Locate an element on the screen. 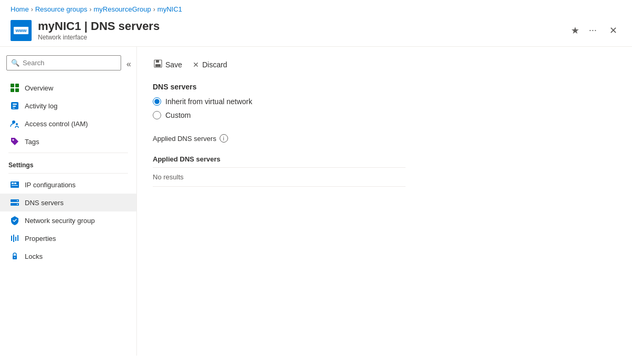 The image size is (632, 364). sidebar-item-properties: Properties is located at coordinates (68, 238).